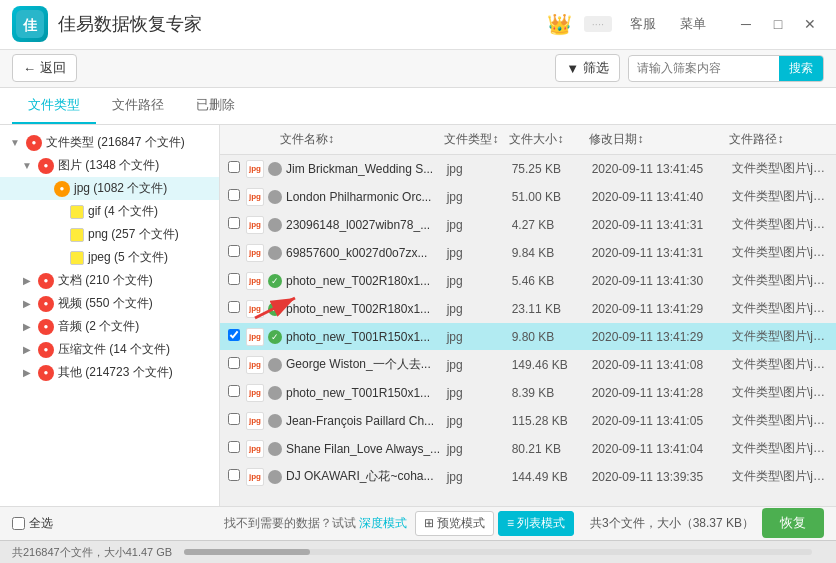 The image size is (836, 563). Describe the element at coordinates (528, 169) in the screenshot. I see `table-row: jpg Jim Brickman_Wedding S... jpg 75.25 …` at that location.